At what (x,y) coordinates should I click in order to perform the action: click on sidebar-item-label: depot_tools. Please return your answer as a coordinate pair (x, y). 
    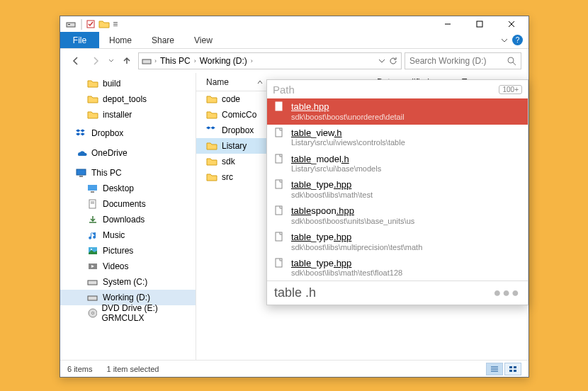
    Looking at the image, I should click on (125, 99).